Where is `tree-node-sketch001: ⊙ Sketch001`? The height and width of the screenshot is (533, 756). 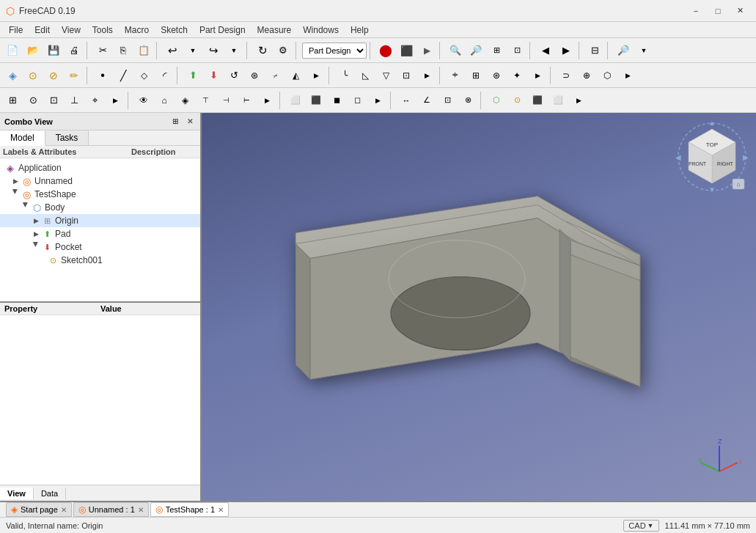
tree-node-sketch001: ⊙ Sketch001 is located at coordinates (100, 260).